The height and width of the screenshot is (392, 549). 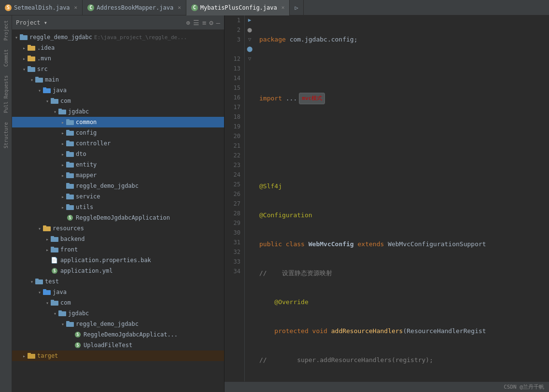 What do you see at coordinates (46, 48) in the screenshot?
I see `item-label-idea: .idea` at bounding box center [46, 48].